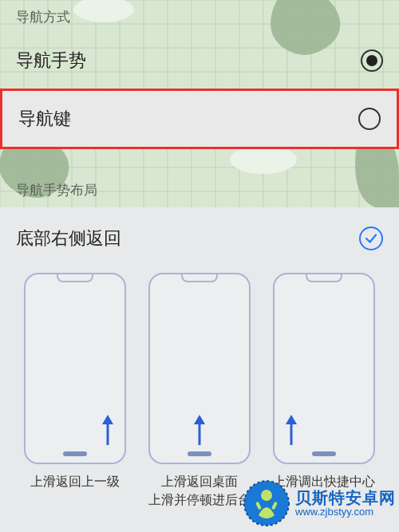 This screenshot has height=532, width=399. What do you see at coordinates (69, 238) in the screenshot?
I see `gesture-layout-selected-label: 底部右侧返回` at bounding box center [69, 238].